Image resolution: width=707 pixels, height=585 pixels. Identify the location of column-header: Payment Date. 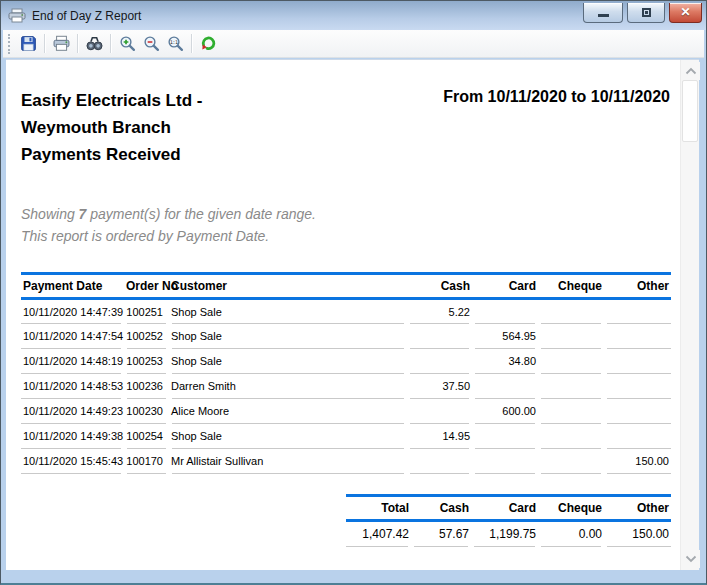
(72, 286).